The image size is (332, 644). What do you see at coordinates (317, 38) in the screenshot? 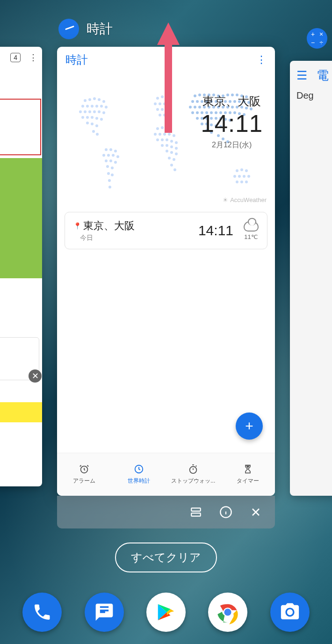
I see `calculator-app-icon: +×−÷` at bounding box center [317, 38].